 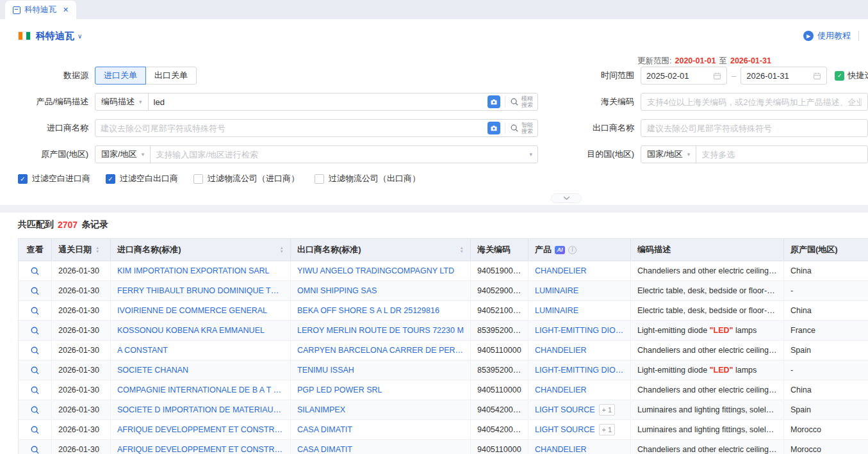 I want to click on country-selector: 科特迪瓦 ∨, so click(x=50, y=36).